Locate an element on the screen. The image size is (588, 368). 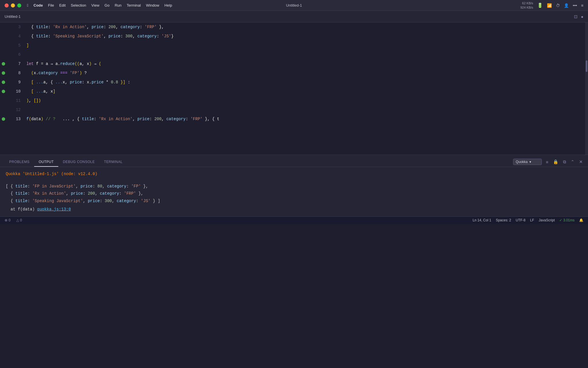
output-header: Quokka 'Untitled-1.js' (node: v12.4.0) is located at coordinates (294, 174).